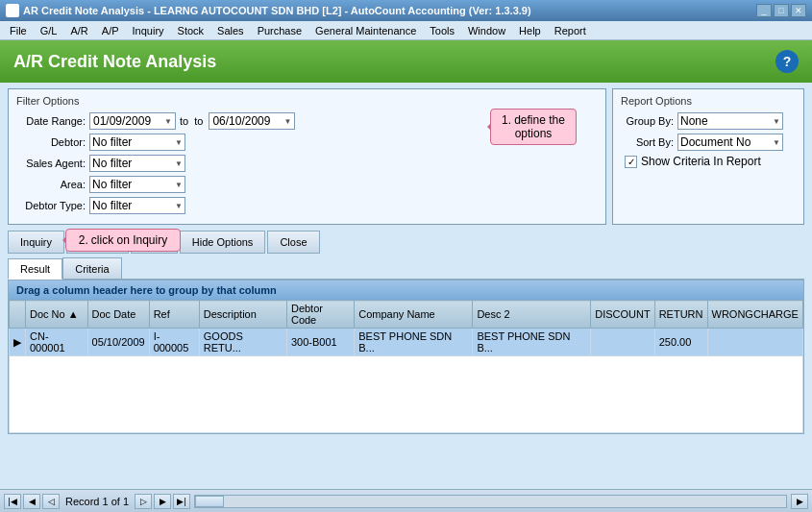 Image resolution: width=812 pixels, height=512 pixels. Describe the element at coordinates (571, 31) in the screenshot. I see `menu-report: Report` at that location.